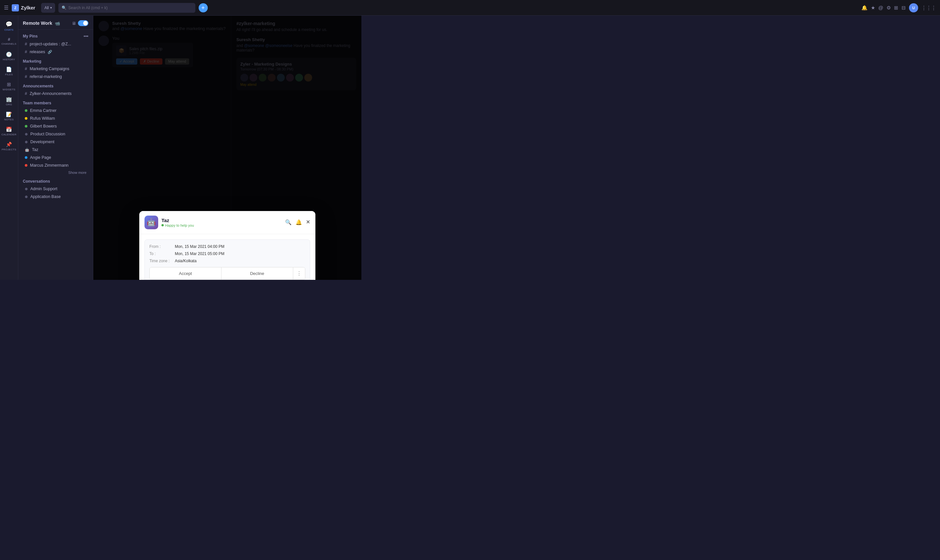  I want to click on sidebar-workspace-header: Remote Work 📹 🖥, so click(55, 23).